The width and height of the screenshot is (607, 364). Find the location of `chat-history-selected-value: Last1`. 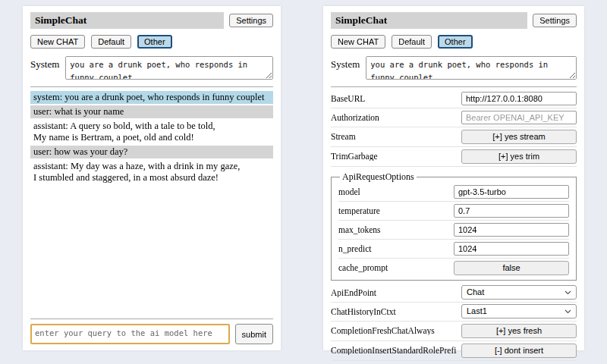

chat-history-selected-value: Last1 is located at coordinates (476, 311).